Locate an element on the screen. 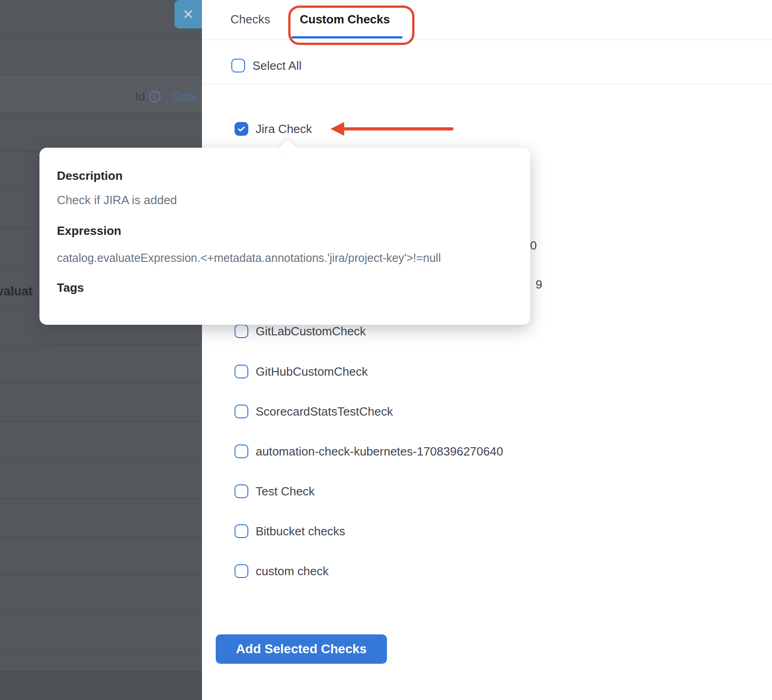 This screenshot has width=772, height=700. column-header-value: Cata is located at coordinates (185, 96).